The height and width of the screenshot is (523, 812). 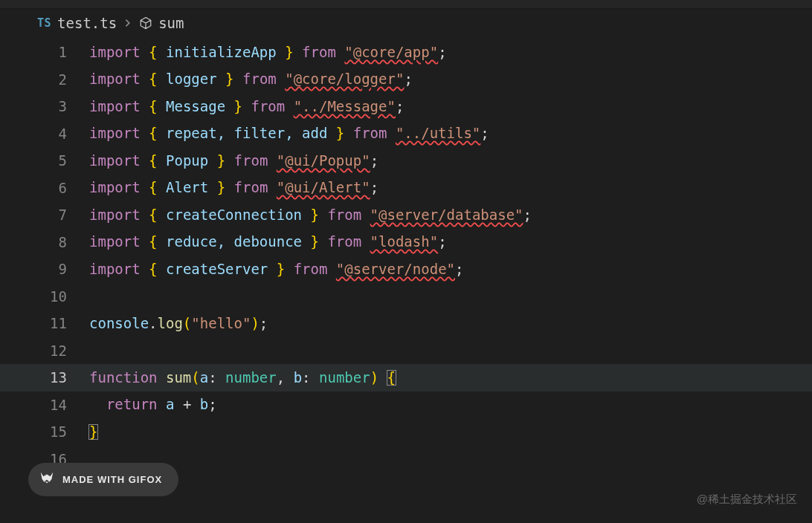 I want to click on code-content: import { initializeApp } from "@core/app…, so click(x=268, y=52).